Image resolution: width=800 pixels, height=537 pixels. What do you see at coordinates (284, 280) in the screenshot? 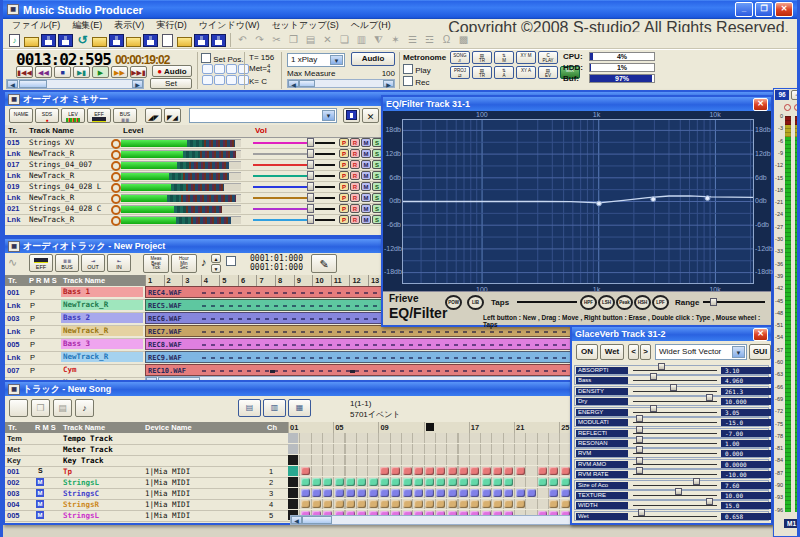
I see `ruler-measure: 8` at bounding box center [284, 280].